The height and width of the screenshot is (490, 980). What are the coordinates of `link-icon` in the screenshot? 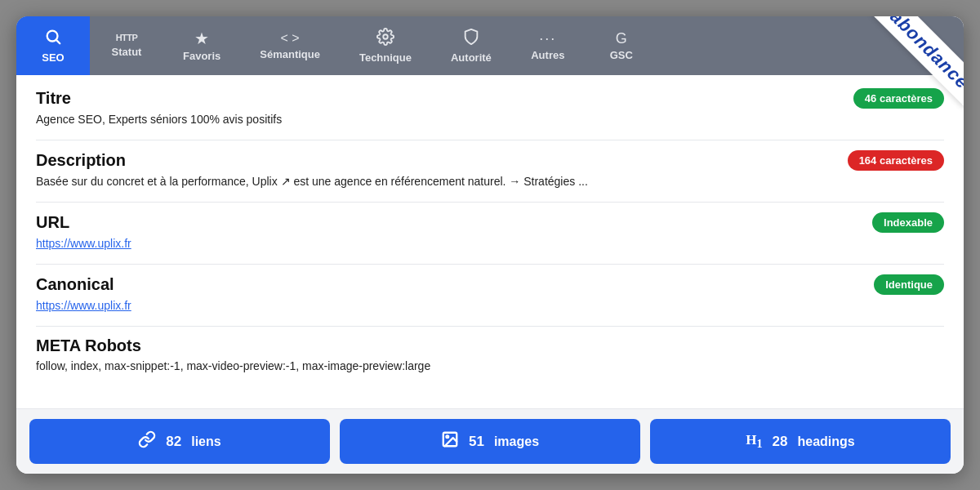 It's located at (147, 441).